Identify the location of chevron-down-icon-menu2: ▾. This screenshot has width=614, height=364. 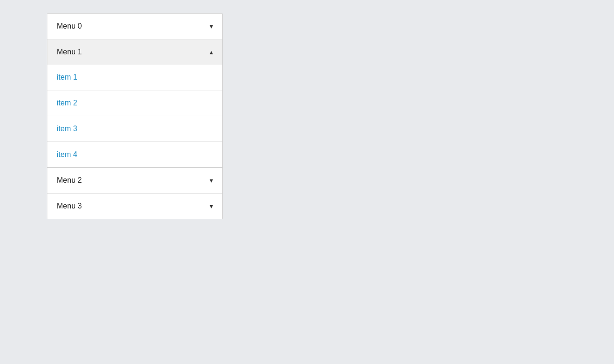
(211, 180).